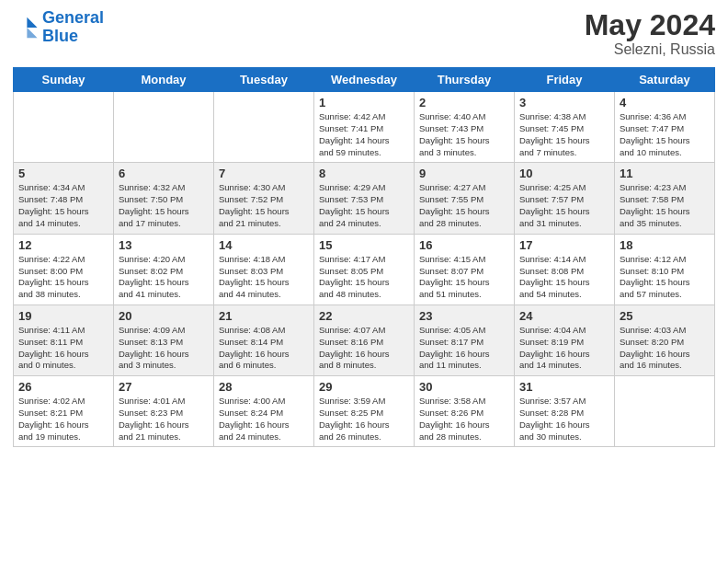 This screenshot has width=728, height=563. What do you see at coordinates (564, 340) in the screenshot?
I see `calendar-cell: 24Sunrise: 4:04 AM Sunset: 8:19 PM Dayli…` at bounding box center [564, 340].